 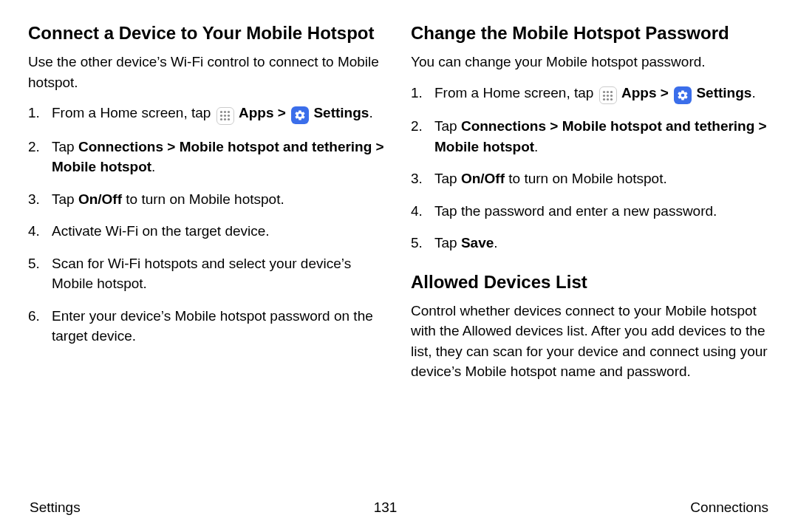 What do you see at coordinates (208, 273) in the screenshot?
I see `step-5: Scan for Wi-Fi hotspots and select your …` at bounding box center [208, 273].